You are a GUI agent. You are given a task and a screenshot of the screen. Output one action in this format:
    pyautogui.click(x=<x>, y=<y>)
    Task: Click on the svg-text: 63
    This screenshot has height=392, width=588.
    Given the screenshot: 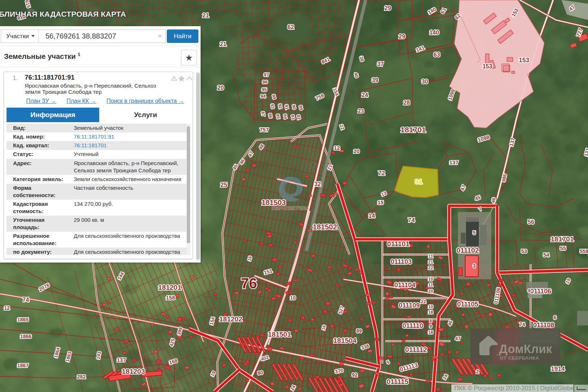 What is the action you would take?
    pyautogui.click(x=437, y=55)
    